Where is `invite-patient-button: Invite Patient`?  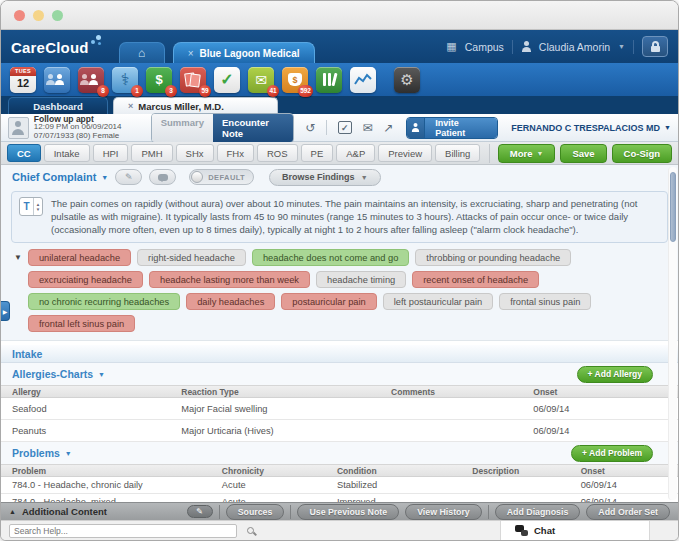 invite-patient-button: Invite Patient is located at coordinates (452, 128).